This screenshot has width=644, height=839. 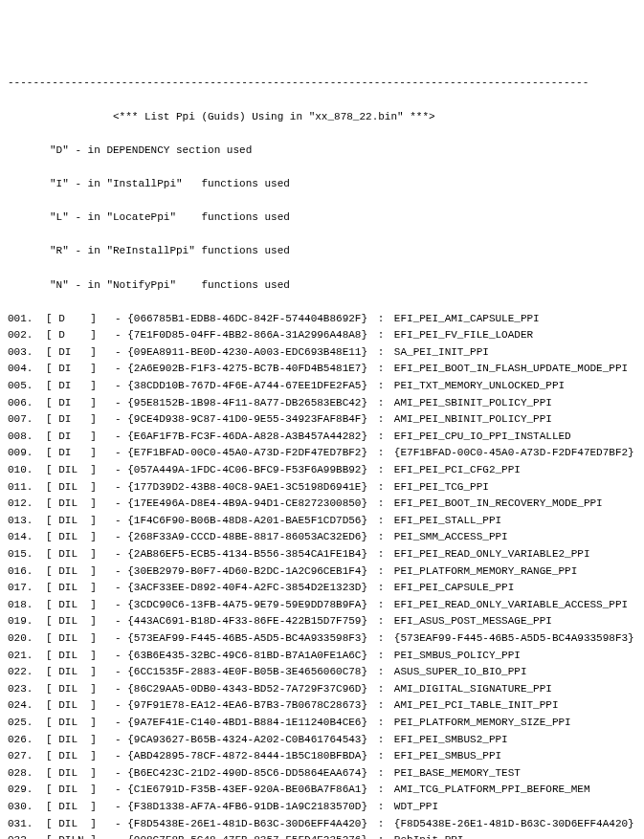 I want to click on ppi-row: 002.[ D ]- {7E1F0D85-04FF-4BB2-866A-31A2…, so click(x=322, y=336).